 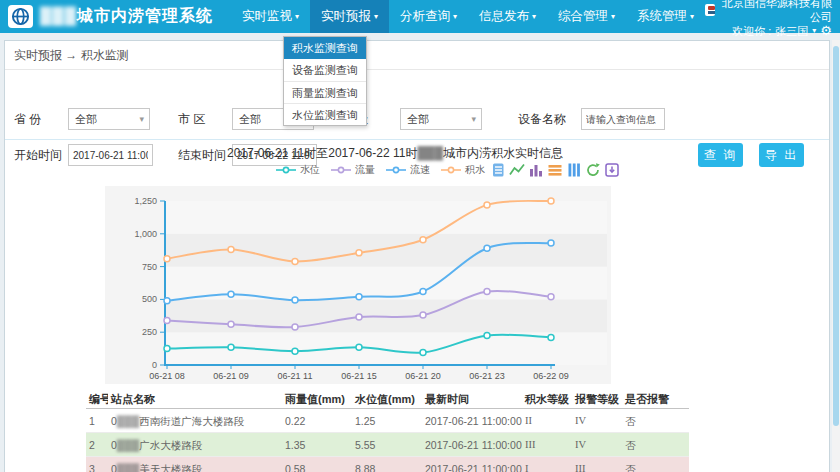 I want to click on svg-text: 06-21 09, so click(x=231, y=376).